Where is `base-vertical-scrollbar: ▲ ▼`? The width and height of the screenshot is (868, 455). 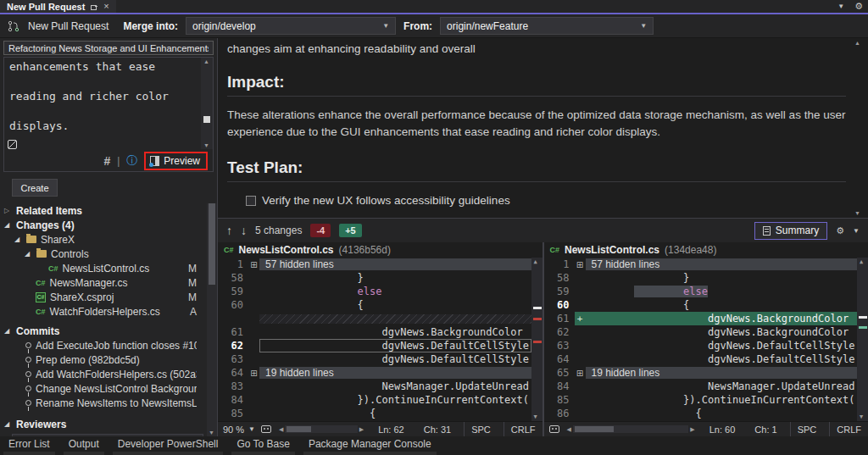 base-vertical-scrollbar: ▲ ▼ is located at coordinates (537, 339).